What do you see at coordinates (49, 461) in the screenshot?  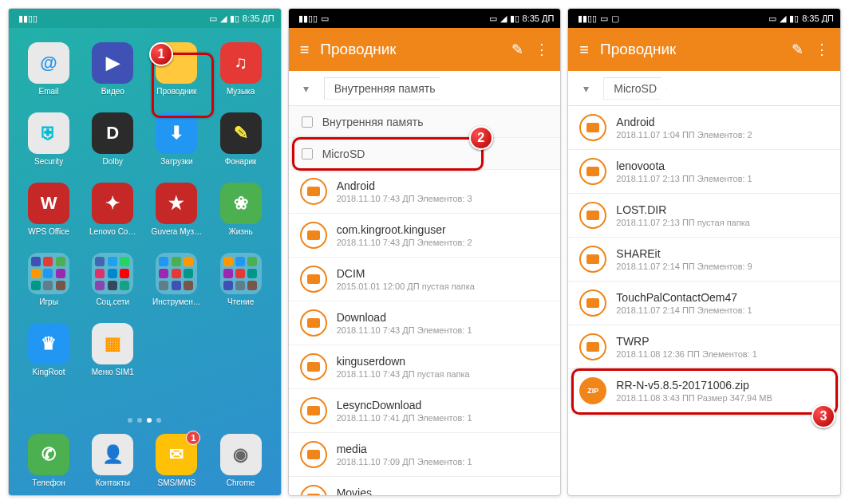 I see `app-телефон: ✆Телефон` at bounding box center [49, 461].